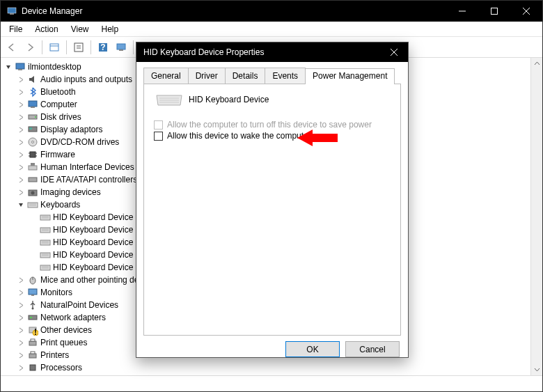 Image resolution: width=543 pixels, height=392 pixels. Describe the element at coordinates (245, 75) in the screenshot. I see `tab-details: Details` at that location.